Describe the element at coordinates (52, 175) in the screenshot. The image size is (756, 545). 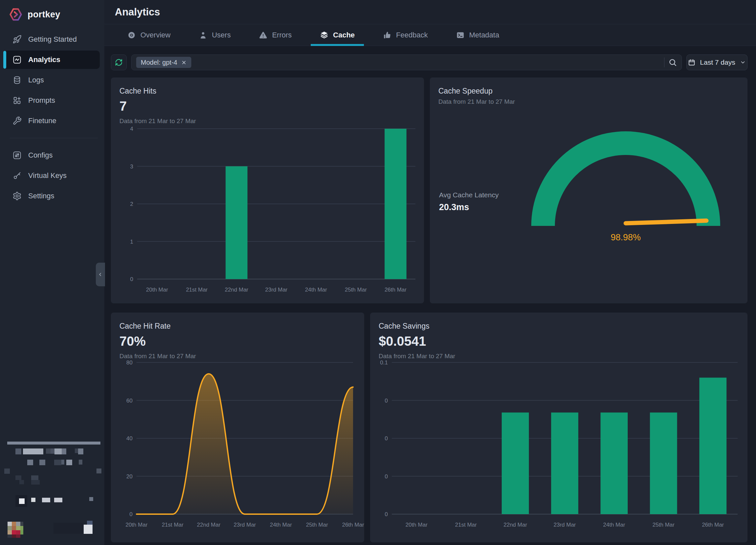
I see `sidebar-item-virtual-keys: Virtual Keys` at that location.